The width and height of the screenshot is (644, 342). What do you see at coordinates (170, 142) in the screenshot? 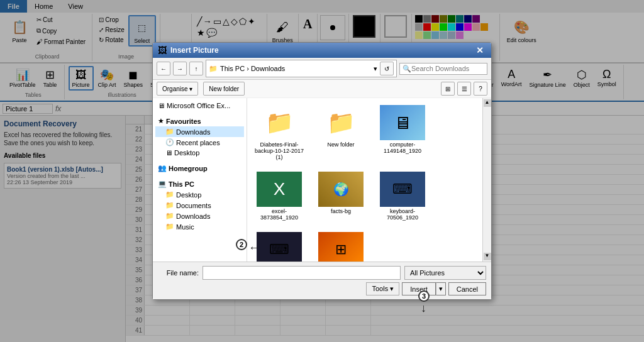
I see `recent-icon: 🕐` at bounding box center [170, 142].